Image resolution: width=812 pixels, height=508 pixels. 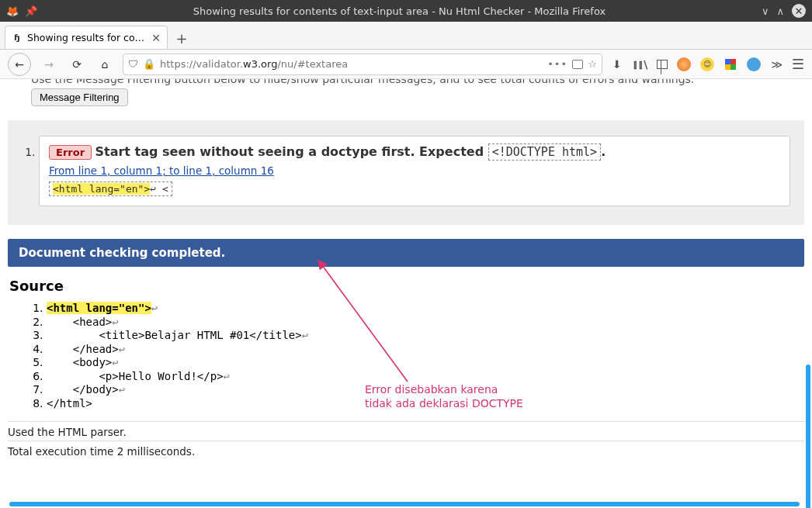 I want to click on error-extract: <html lang="en">↩ <, so click(x=110, y=189).